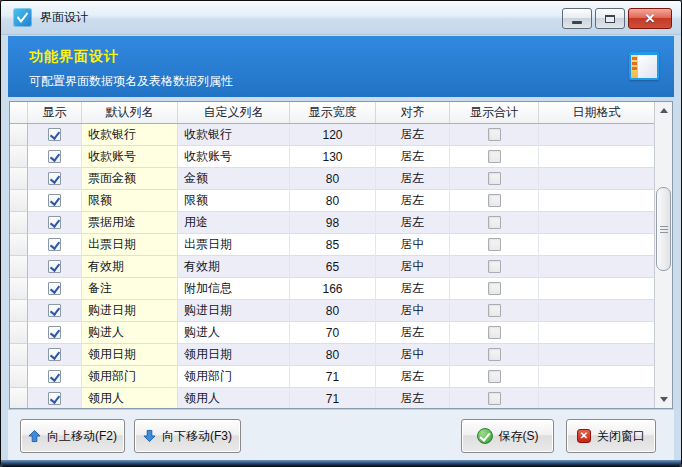 The height and width of the screenshot is (467, 682). What do you see at coordinates (234, 245) in the screenshot?
I see `custom-name-cell: 出票日期` at bounding box center [234, 245].